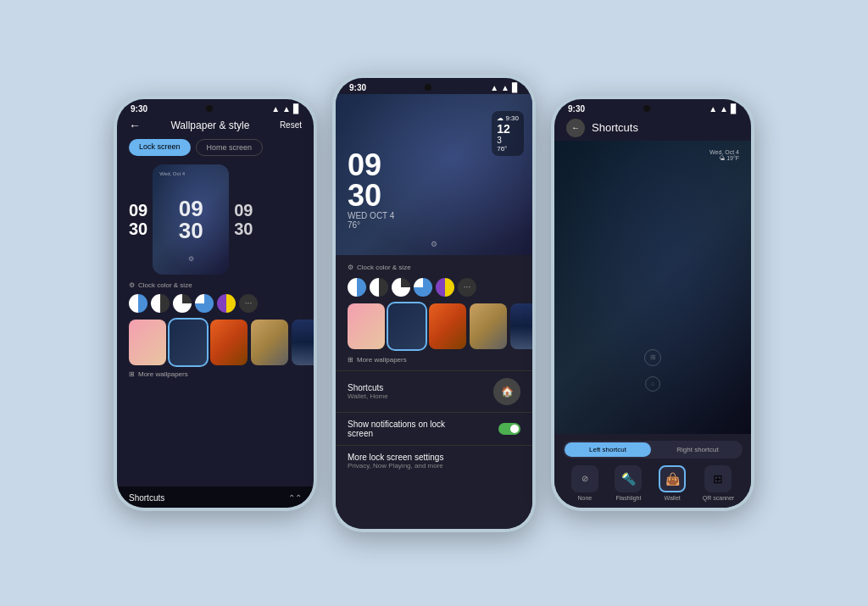 The image size is (868, 606). What do you see at coordinates (275, 108) in the screenshot?
I see `signal-icon: ▲` at bounding box center [275, 108].